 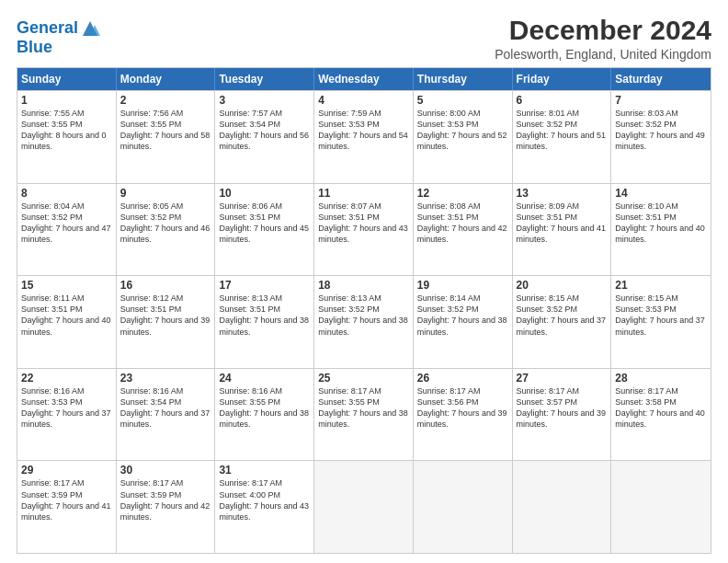 I want to click on cell-text: Sunrise: 8:13 AMSunset: 3:51 PMDaylight:…, so click(x=264, y=315).